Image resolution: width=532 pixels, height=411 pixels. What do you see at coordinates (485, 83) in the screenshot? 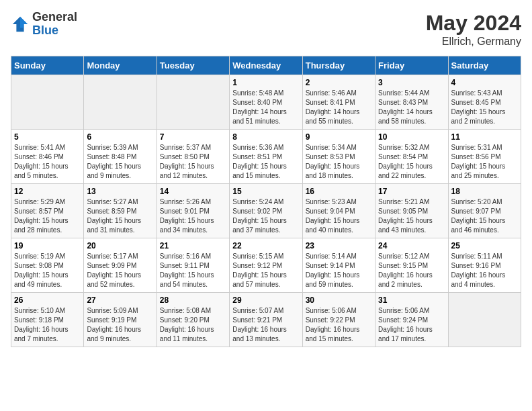
I see `day-number: 4` at bounding box center [485, 83].